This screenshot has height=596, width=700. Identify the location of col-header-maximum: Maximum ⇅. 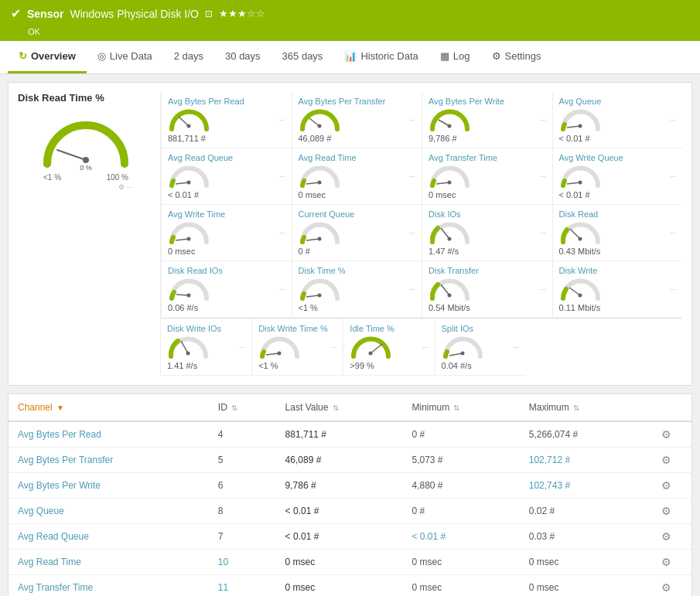
(580, 408).